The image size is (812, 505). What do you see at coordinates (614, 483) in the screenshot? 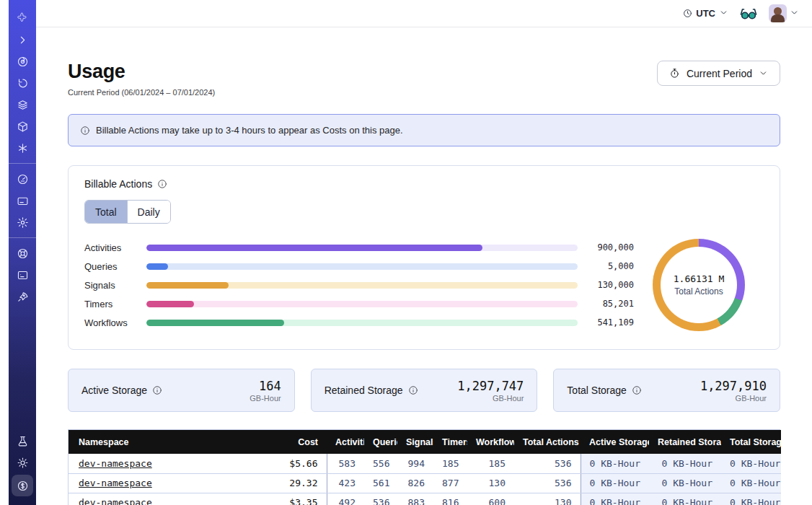
I see `active-storage-cell: 0 KB-Hour` at bounding box center [614, 483].